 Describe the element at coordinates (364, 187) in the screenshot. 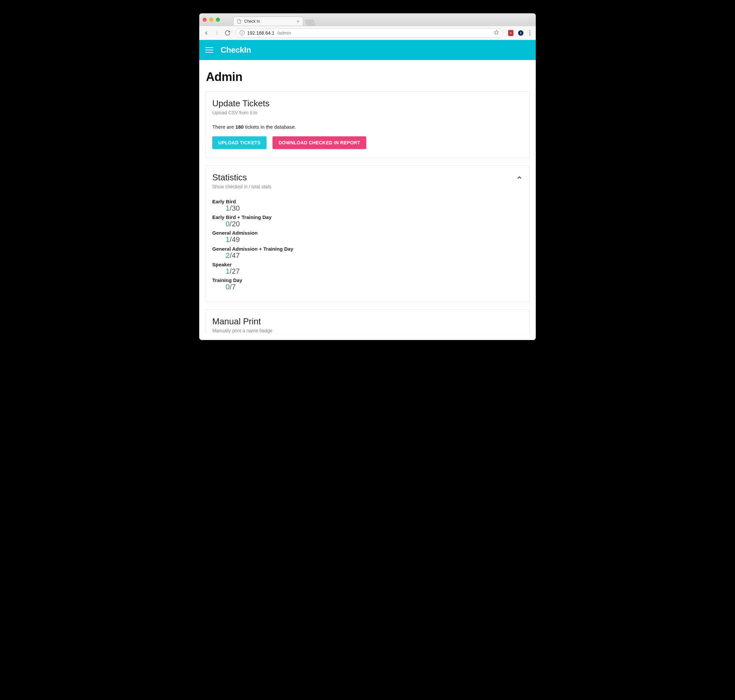

I see `card-subtitle: Show checked in / total stats` at that location.